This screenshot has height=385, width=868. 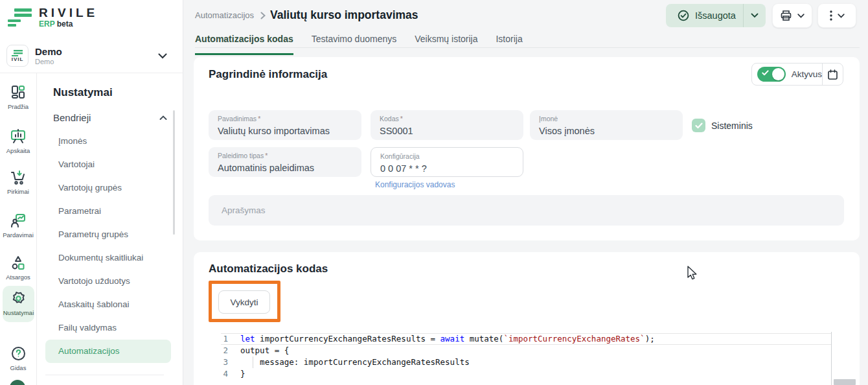 What do you see at coordinates (108, 235) in the screenshot?
I see `sidebar-item-parametru-grupes: Parametrų grupės` at bounding box center [108, 235].